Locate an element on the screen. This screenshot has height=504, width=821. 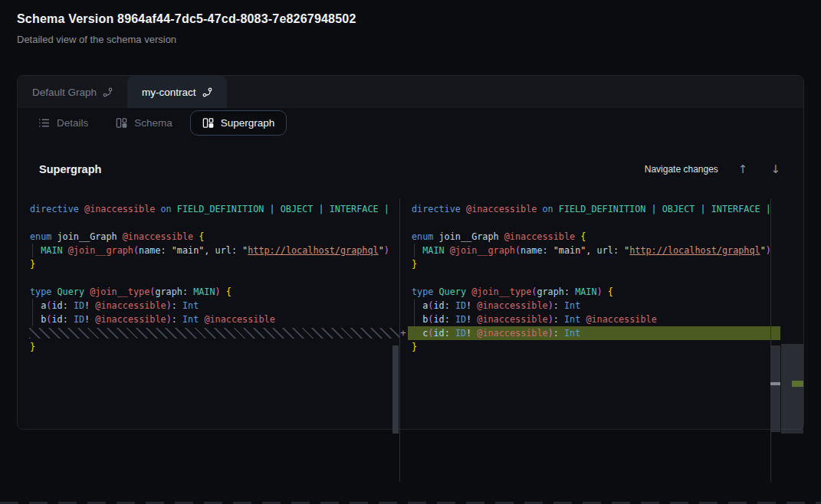
code-token: join__Graph is located at coordinates (90, 237).